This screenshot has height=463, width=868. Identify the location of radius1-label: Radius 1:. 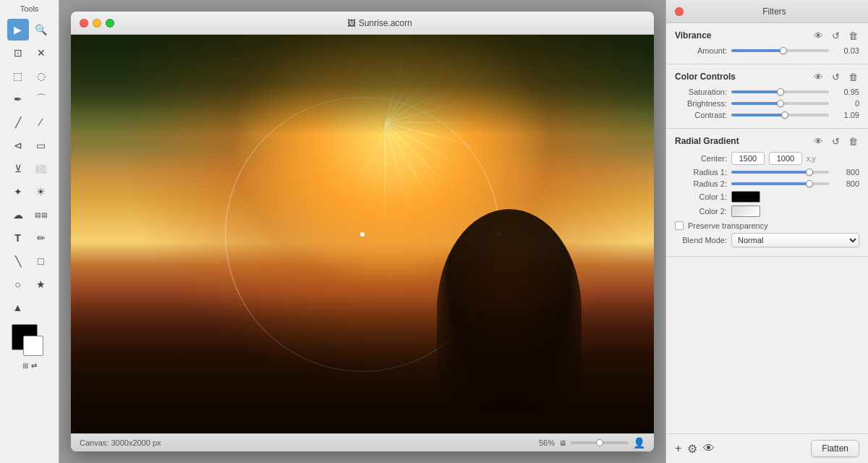
(701, 172).